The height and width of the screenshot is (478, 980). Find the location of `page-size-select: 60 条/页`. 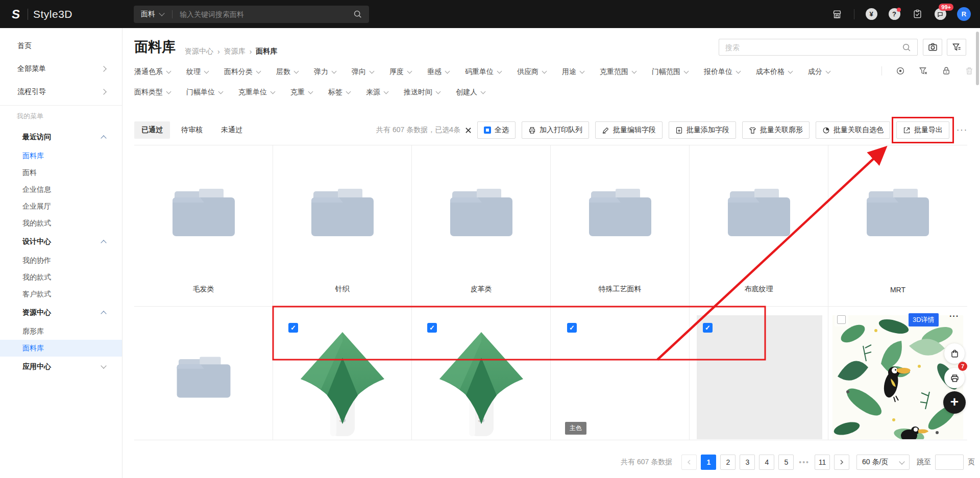

page-size-select: 60 条/页 is located at coordinates (883, 462).